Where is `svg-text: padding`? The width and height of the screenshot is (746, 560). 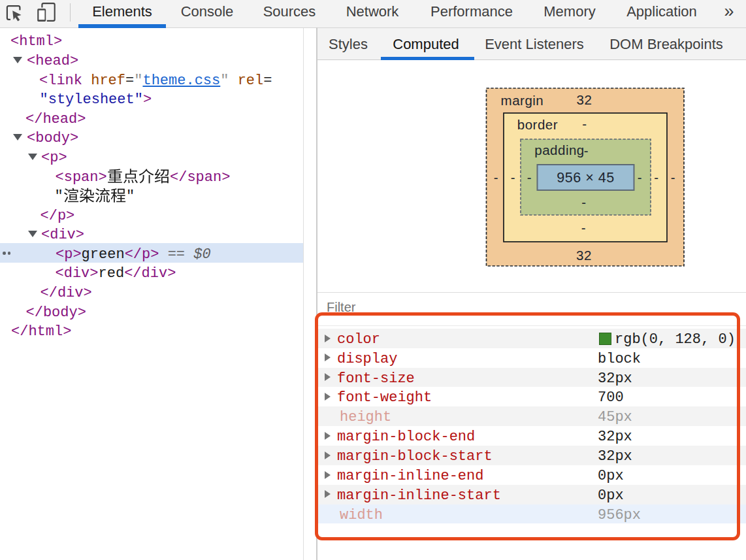
svg-text: padding is located at coordinates (559, 150).